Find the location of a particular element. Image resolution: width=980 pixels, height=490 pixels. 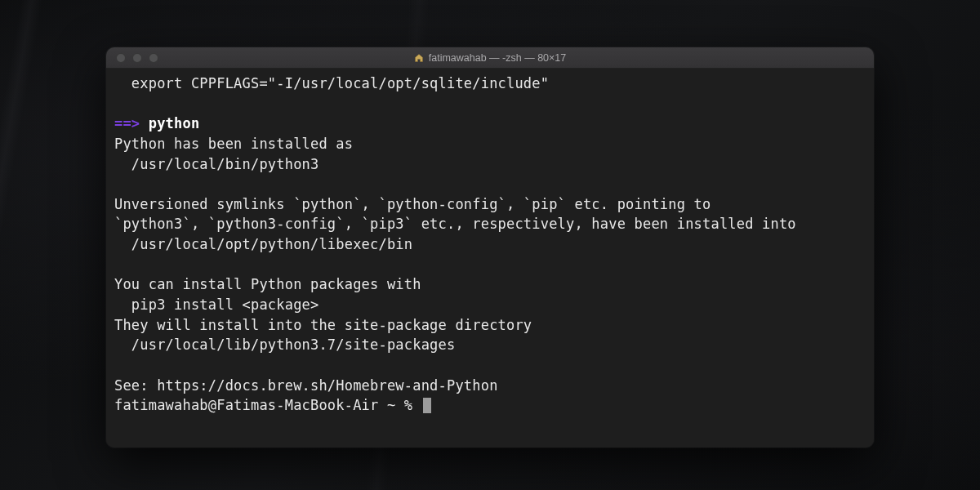

minimize-icon is located at coordinates (137, 58).